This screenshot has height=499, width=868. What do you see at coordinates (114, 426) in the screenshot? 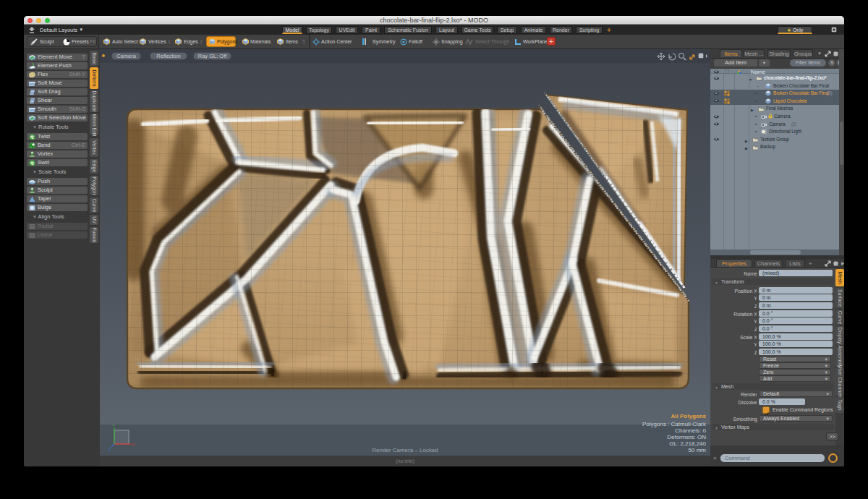
I see `svg-text: Y` at bounding box center [114, 426].